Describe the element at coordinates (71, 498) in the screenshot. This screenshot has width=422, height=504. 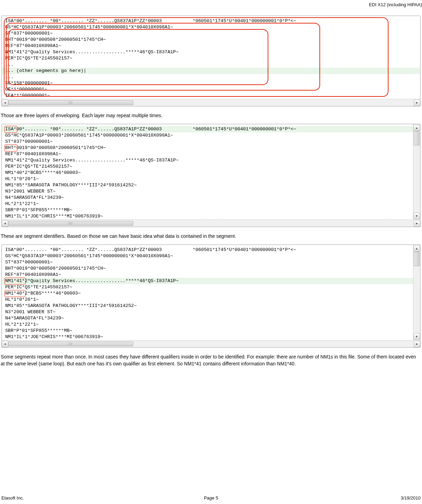
I see `footer-company: Etasoft Inc.` at that location.